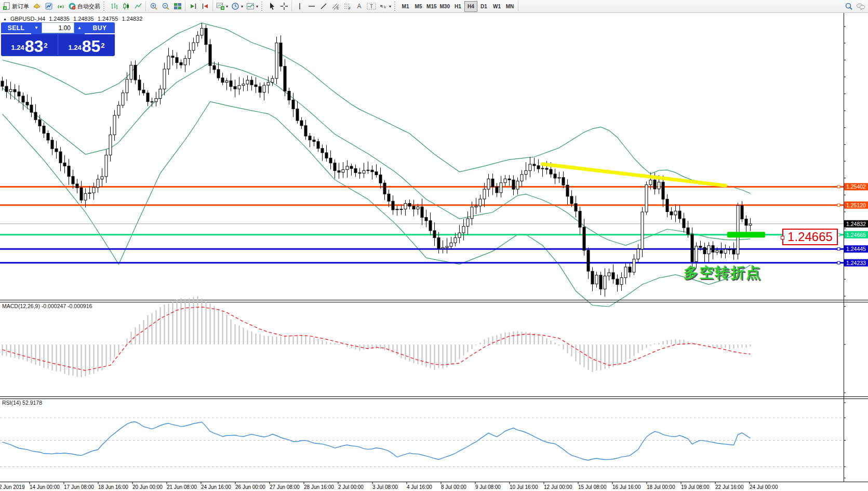 Image resolution: width=868 pixels, height=491 pixels. I want to click on market-button, so click(49, 6).